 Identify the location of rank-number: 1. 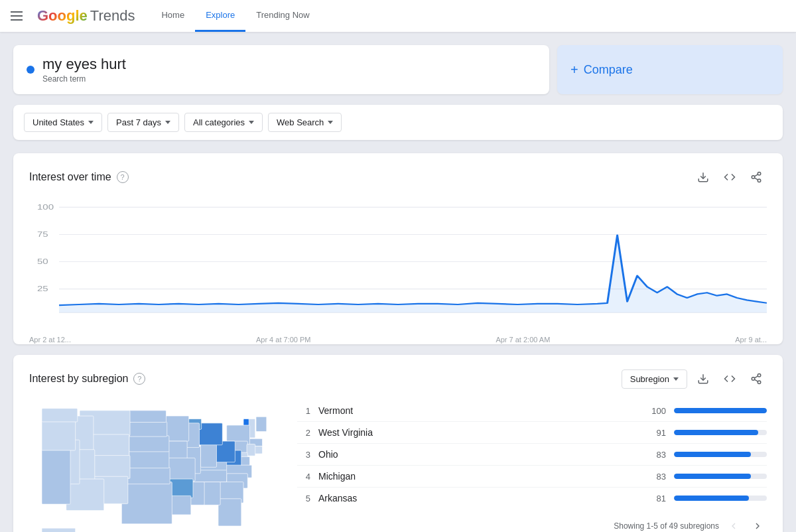
(304, 411).